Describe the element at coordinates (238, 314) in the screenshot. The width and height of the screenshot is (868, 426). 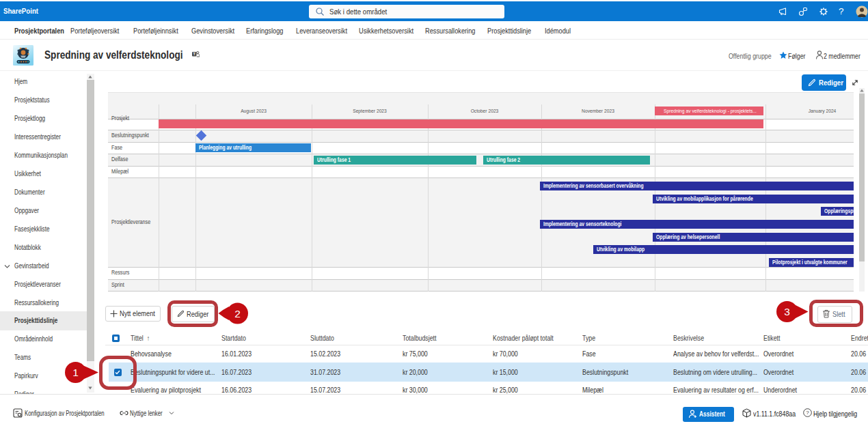
I see `svg-text: 2` at that location.